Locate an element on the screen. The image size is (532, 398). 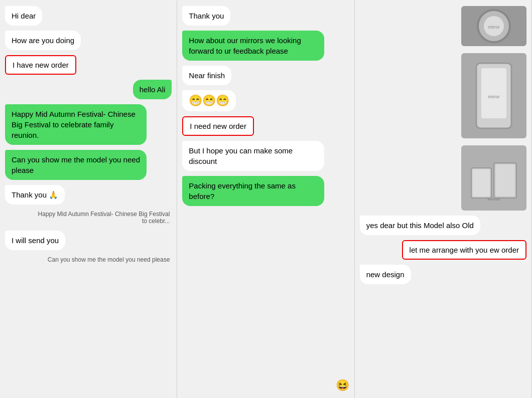
msg-new-design: new design is located at coordinates (385, 275).